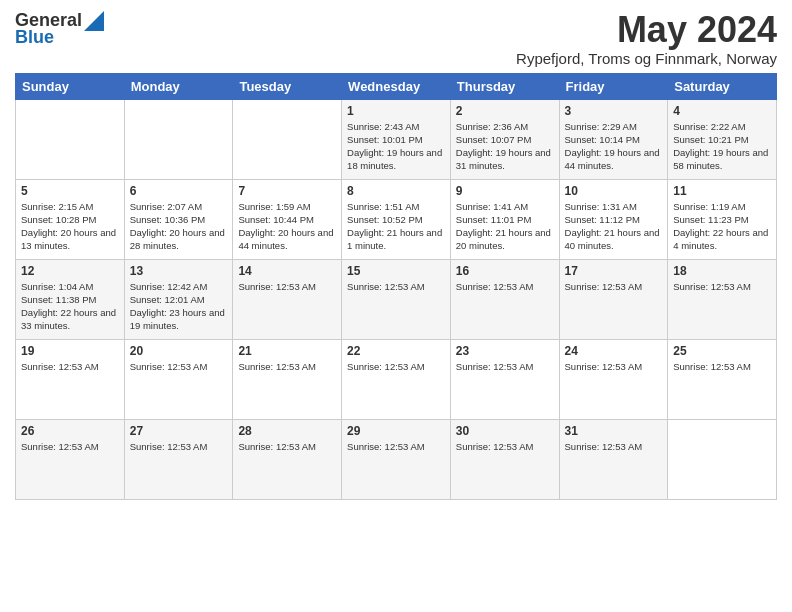  Describe the element at coordinates (505, 351) in the screenshot. I see `day-number: 23` at that location.